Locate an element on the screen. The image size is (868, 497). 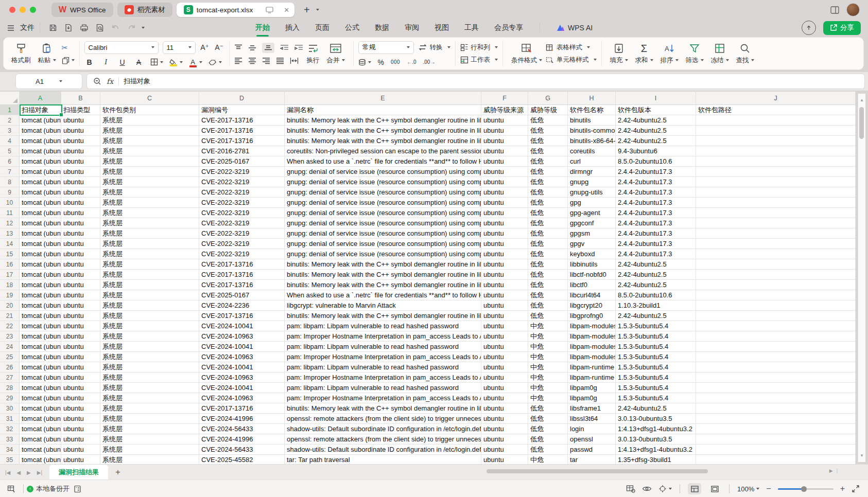
screen-share-icon is located at coordinates (270, 10).